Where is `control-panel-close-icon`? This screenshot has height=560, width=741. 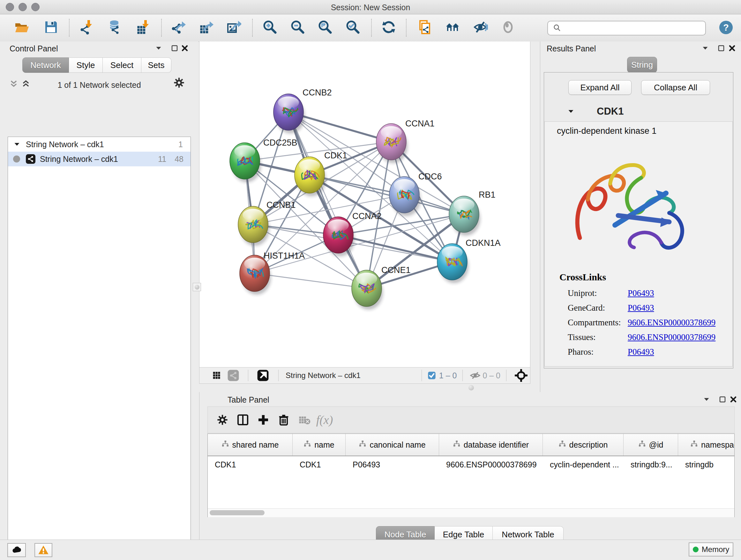 control-panel-close-icon is located at coordinates (185, 48).